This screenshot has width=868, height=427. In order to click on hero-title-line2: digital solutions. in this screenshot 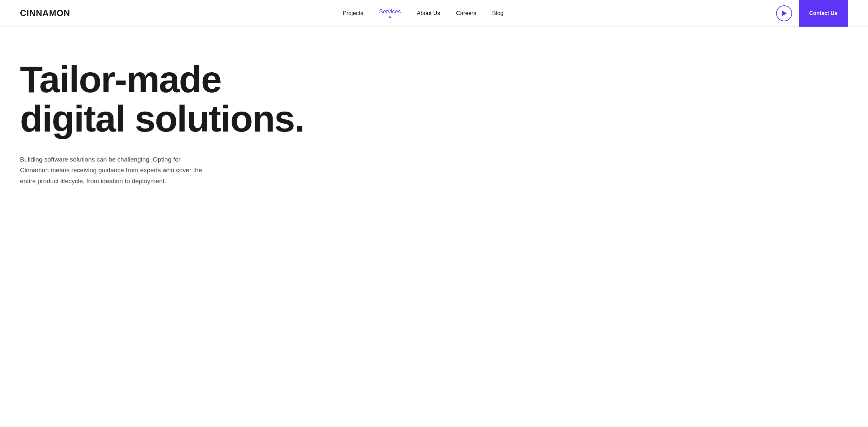, I will do `click(162, 119)`.